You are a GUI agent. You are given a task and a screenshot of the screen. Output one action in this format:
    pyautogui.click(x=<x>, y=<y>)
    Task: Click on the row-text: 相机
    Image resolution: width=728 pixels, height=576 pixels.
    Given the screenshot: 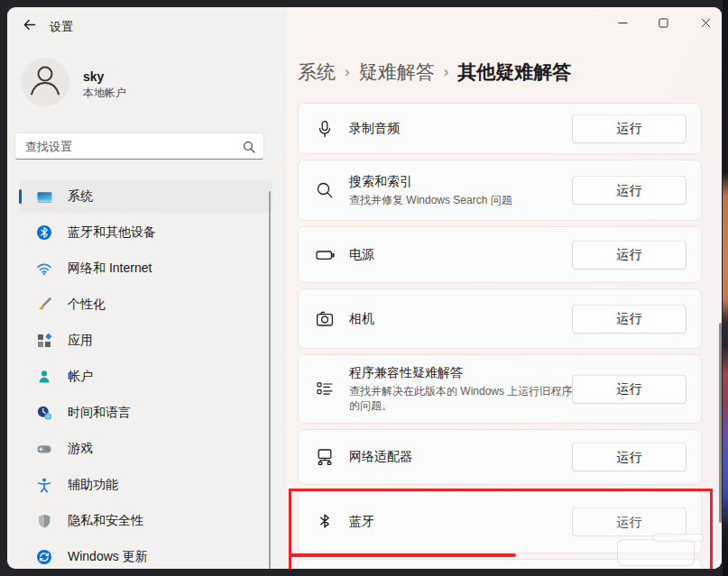 What is the action you would take?
    pyautogui.click(x=463, y=319)
    